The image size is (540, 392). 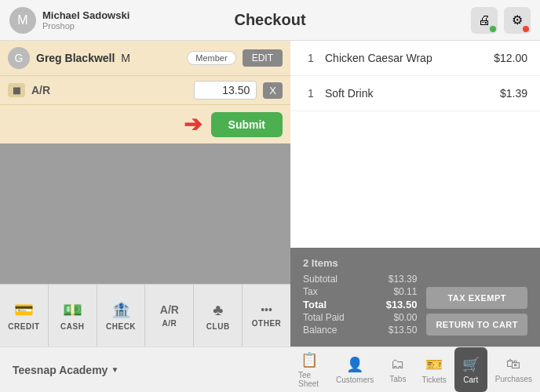 What do you see at coordinates (86, 26) in the screenshot?
I see `user-role: Proshop` at bounding box center [86, 26].